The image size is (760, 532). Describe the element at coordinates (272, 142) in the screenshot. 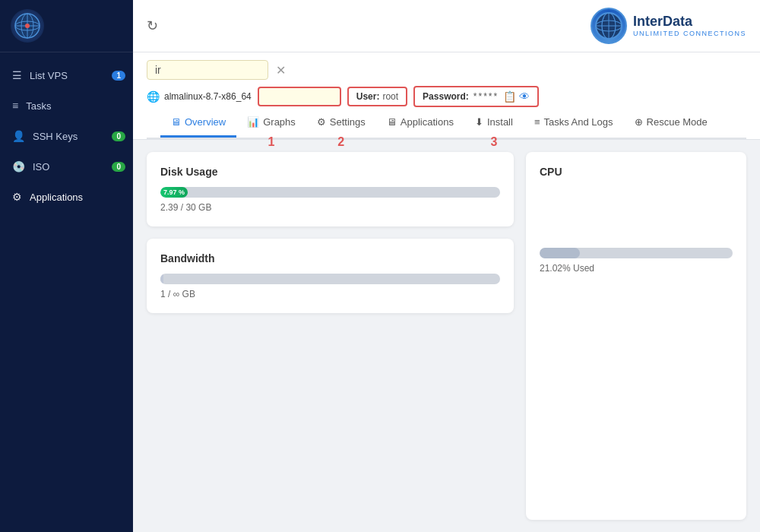

I see `tab-number-graphs: 1` at that location.